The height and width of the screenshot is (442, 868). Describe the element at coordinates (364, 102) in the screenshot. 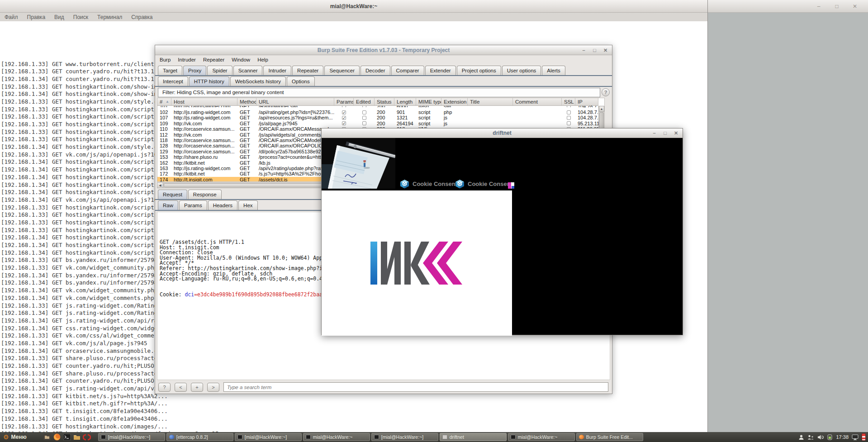

I see `column-header: Edited` at that location.